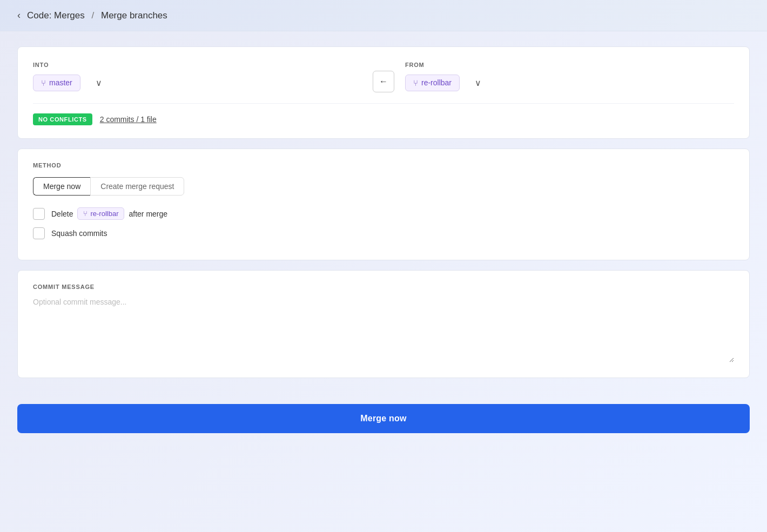 Image resolution: width=767 pixels, height=532 pixels. Describe the element at coordinates (56, 15) in the screenshot. I see `breadcrumb-parent: Code: Merges` at that location.